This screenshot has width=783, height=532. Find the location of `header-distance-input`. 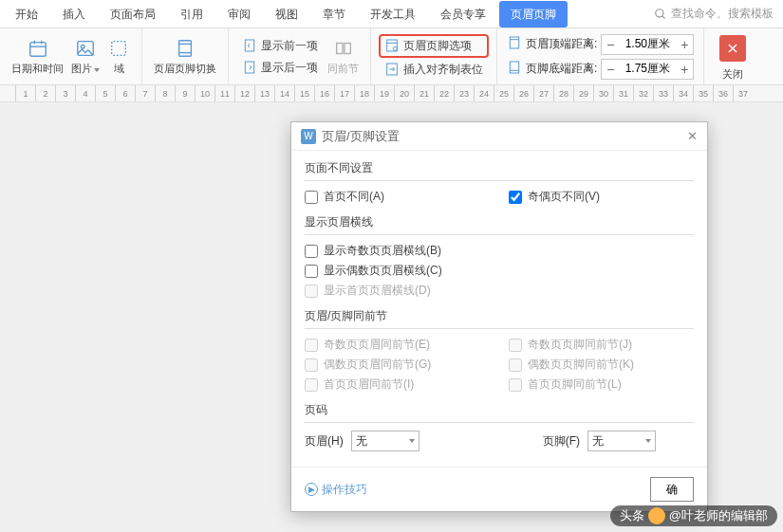

header-distance-input is located at coordinates (647, 45).